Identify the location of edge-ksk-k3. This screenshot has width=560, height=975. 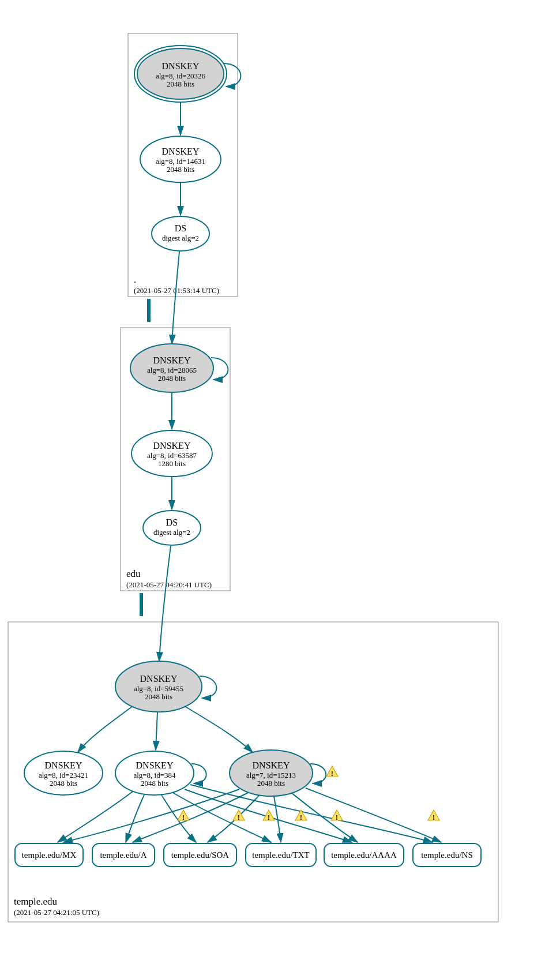
(219, 729).